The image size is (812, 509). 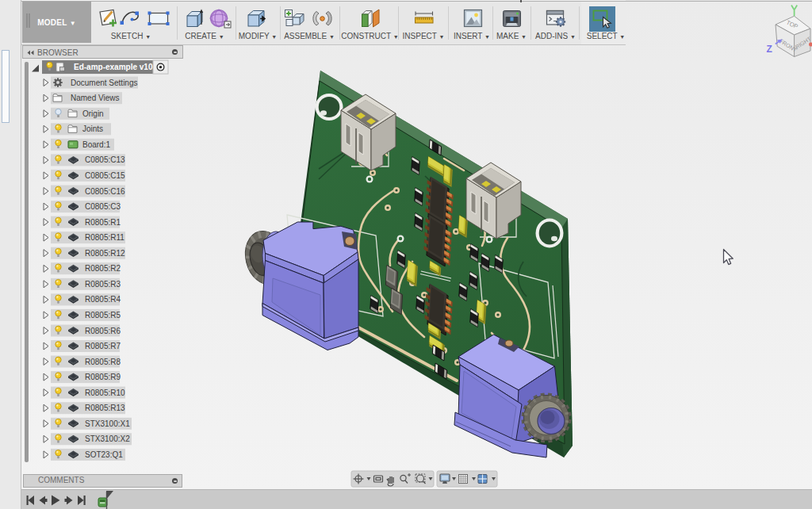 What do you see at coordinates (104, 455) in the screenshot?
I see `svg-text: SOT23:Q1` at bounding box center [104, 455].